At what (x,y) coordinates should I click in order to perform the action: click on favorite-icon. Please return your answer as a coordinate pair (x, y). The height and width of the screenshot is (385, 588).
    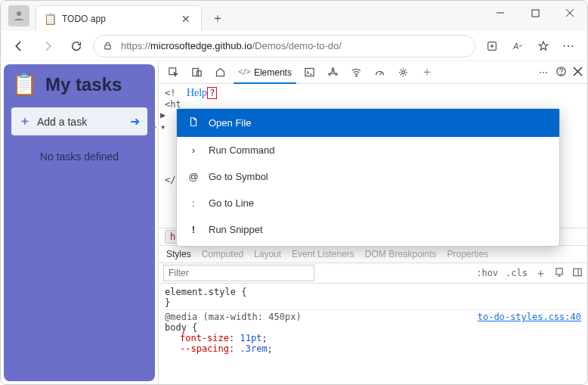
    Looking at the image, I should click on (543, 46).